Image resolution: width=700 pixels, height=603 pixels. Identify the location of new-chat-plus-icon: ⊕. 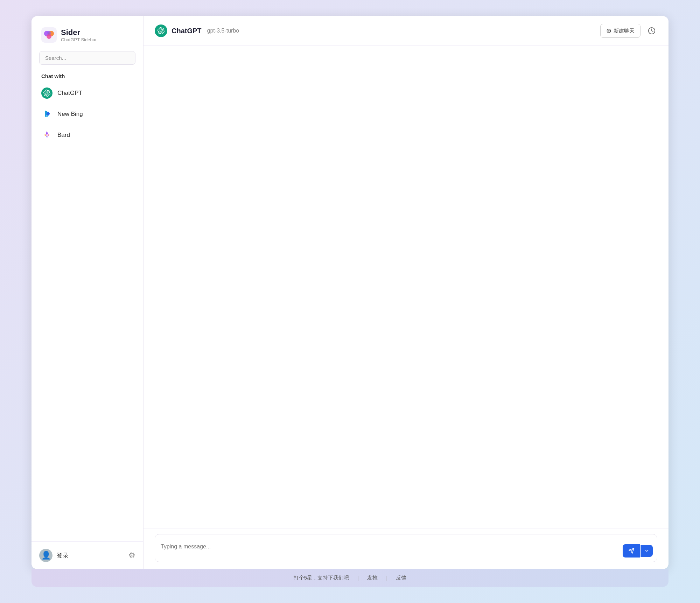
(609, 31).